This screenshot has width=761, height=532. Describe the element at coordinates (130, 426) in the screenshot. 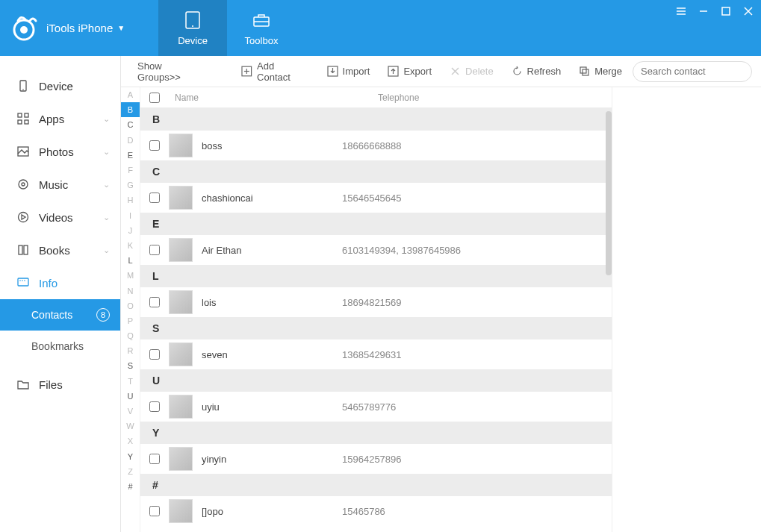

I see `az-letter-W: W` at that location.